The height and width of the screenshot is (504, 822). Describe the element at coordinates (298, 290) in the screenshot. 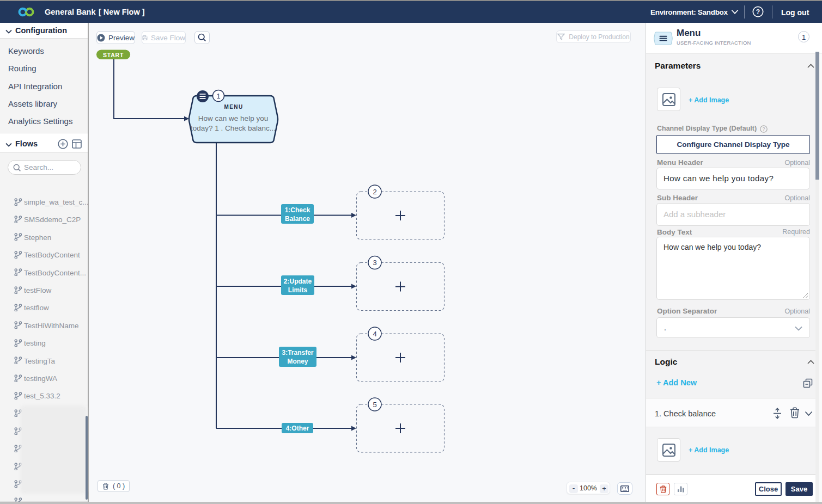

I see `svg-text: Limits` at that location.